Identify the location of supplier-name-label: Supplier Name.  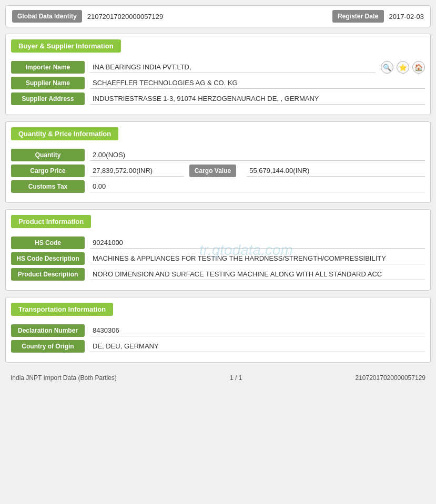
(48, 83).